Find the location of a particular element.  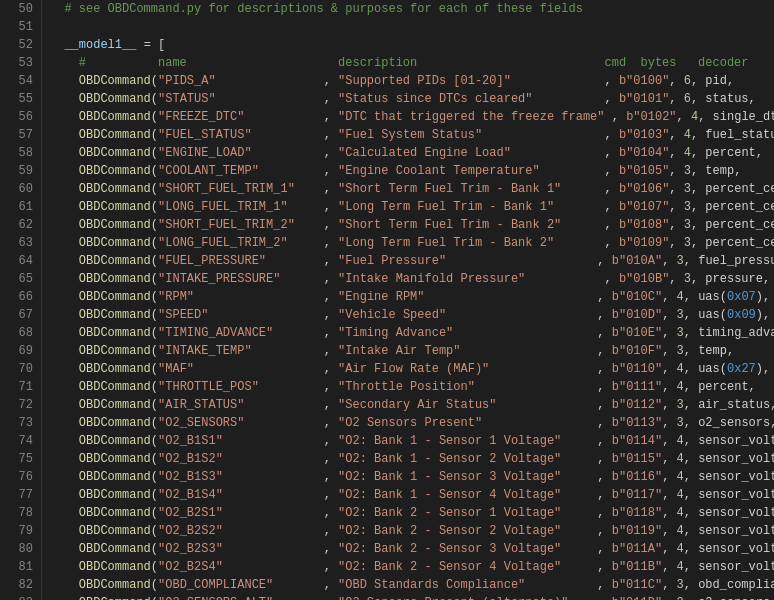

code-line: OBDCommand("O2_B1S4" , "O2: Bank 1 - Sen… is located at coordinates (412, 495).